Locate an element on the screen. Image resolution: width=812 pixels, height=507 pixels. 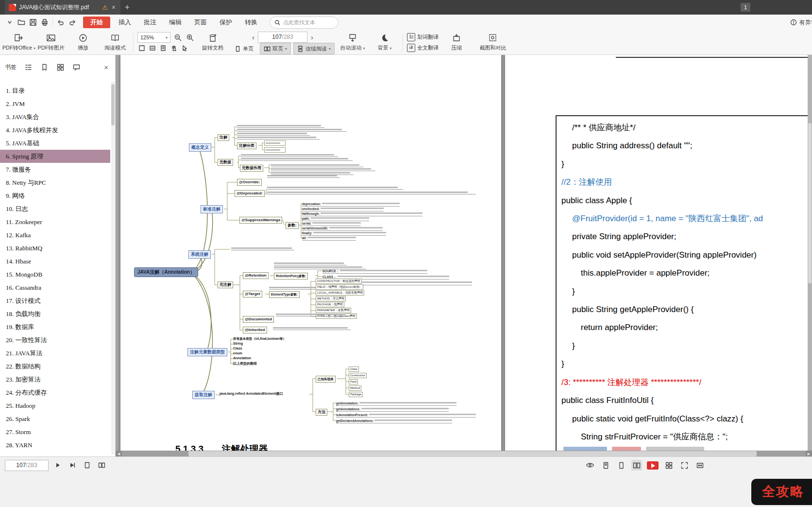
thumbnail-grid-icon is located at coordinates (669, 465).